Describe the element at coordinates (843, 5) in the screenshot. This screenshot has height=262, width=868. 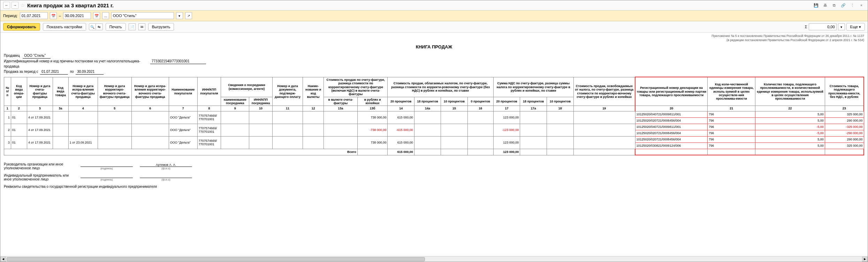
I see `link-icon: 🔗` at that location.